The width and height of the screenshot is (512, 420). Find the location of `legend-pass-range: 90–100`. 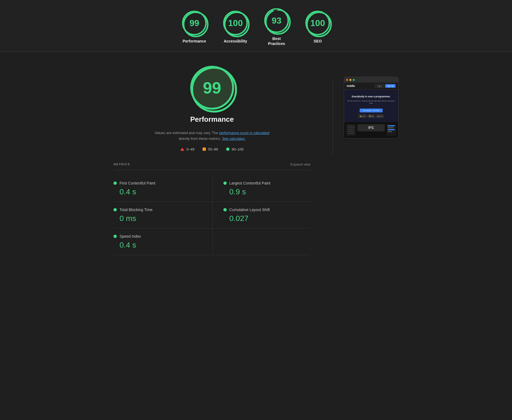

legend-pass-range: 90–100 is located at coordinates (237, 149).